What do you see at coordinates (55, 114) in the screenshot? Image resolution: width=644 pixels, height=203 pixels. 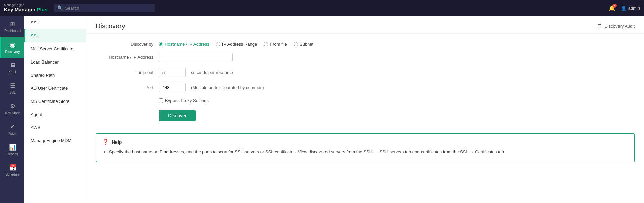 I see `subnav-item-agent: Agent` at bounding box center [55, 114].